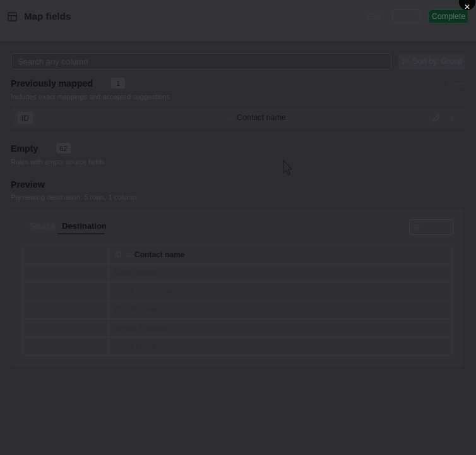 This screenshot has width=476, height=455. Describe the element at coordinates (28, 185) in the screenshot. I see `preview-heading: Preview` at that location.